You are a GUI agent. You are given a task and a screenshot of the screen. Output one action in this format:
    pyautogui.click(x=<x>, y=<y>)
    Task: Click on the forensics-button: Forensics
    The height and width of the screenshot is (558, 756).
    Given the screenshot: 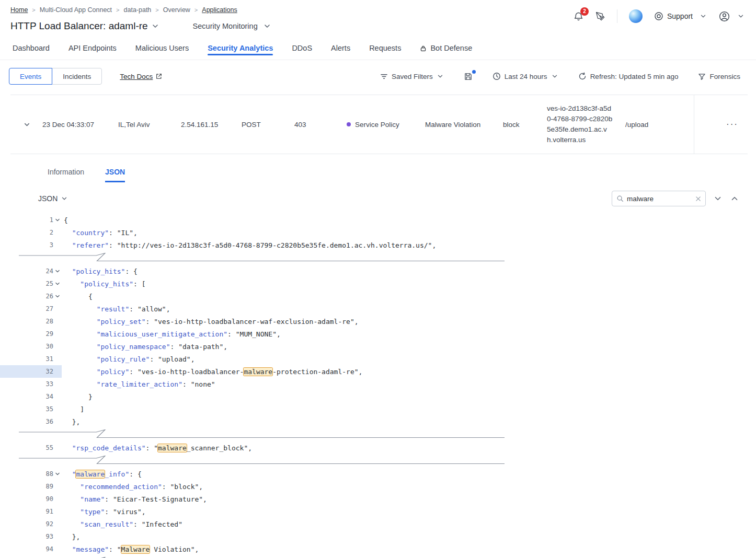 What is the action you would take?
    pyautogui.click(x=719, y=76)
    